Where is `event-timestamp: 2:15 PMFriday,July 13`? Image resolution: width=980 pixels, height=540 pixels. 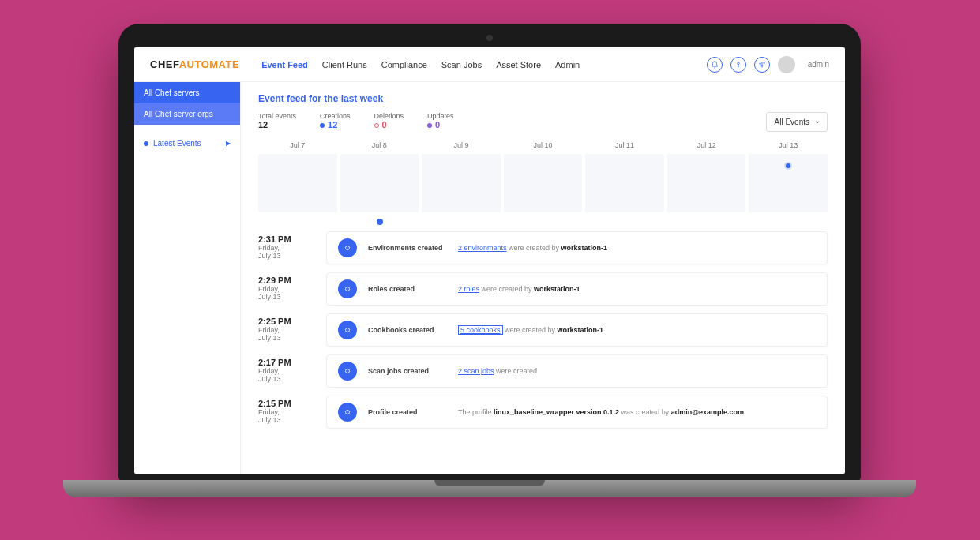 event-timestamp: 2:15 PMFriday,July 13 is located at coordinates (286, 412).